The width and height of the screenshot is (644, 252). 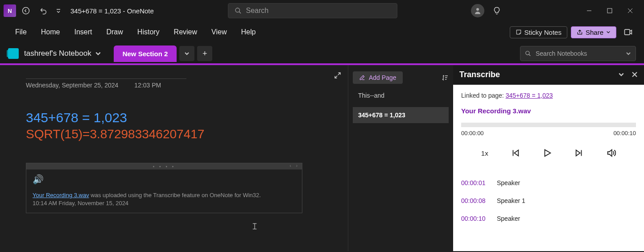 What do you see at coordinates (611, 153) in the screenshot?
I see `volume-button` at bounding box center [611, 153].